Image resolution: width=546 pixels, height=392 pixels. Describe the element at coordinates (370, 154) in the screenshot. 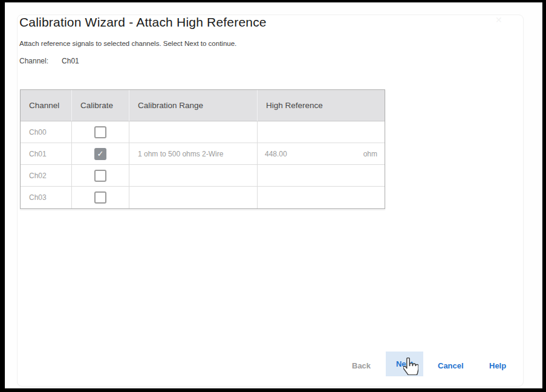

I see `high-ref-unit: ohm` at that location.